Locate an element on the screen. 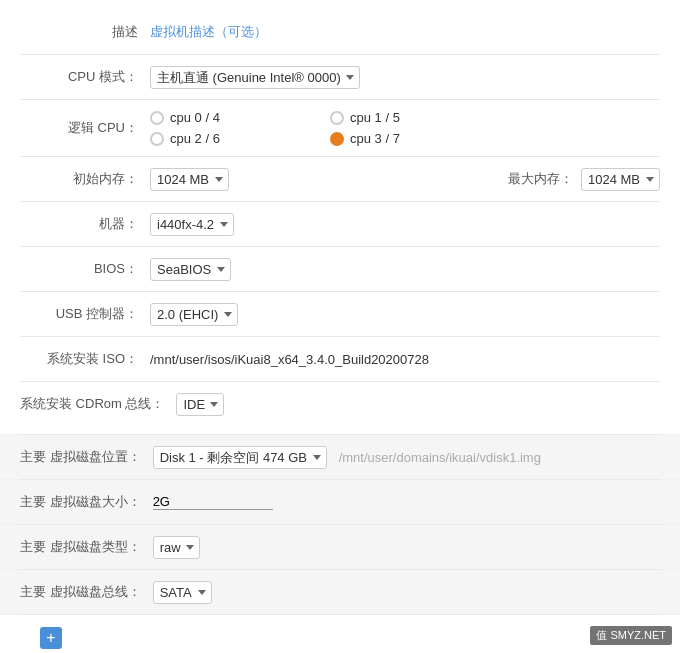 This screenshot has width=680, height=653. disk-pos-label: 主要 虚拟磁盘位置： is located at coordinates (86, 457).